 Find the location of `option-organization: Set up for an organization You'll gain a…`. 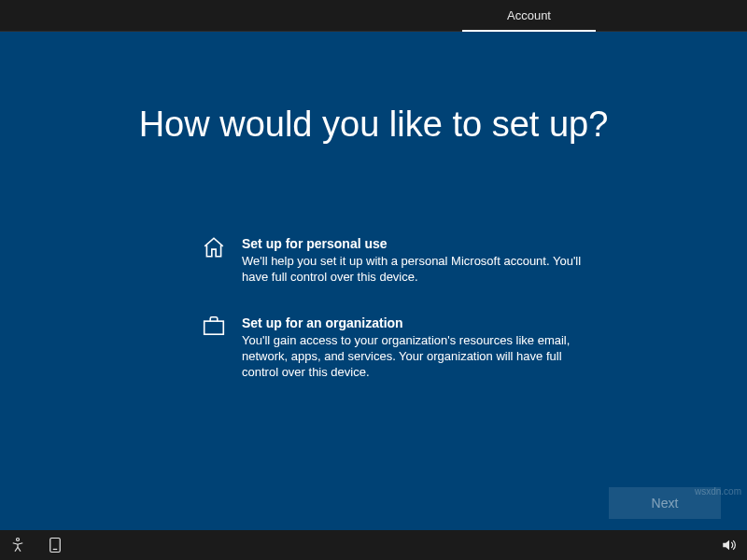

option-organization: Set up for an organization You'll gain a… is located at coordinates (397, 347).